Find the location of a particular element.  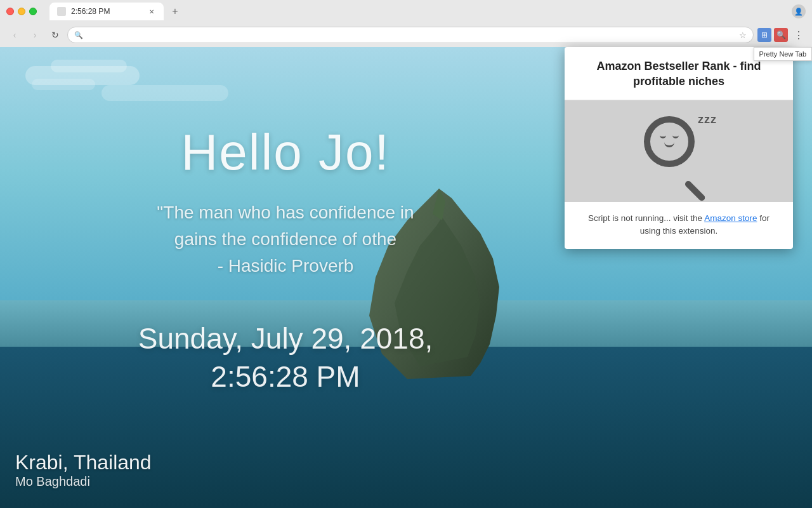

magnifier-right-eye is located at coordinates (676, 137).